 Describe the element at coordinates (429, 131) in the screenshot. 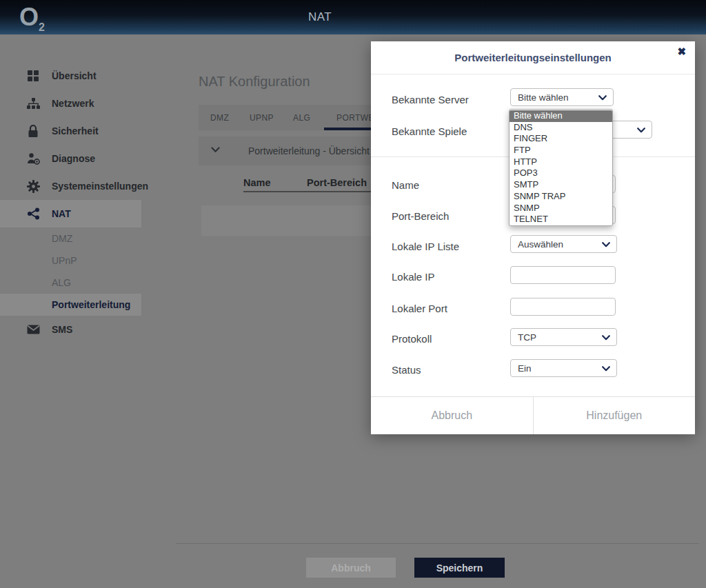

I see `known-games-label: Bekannte Spiele` at that location.